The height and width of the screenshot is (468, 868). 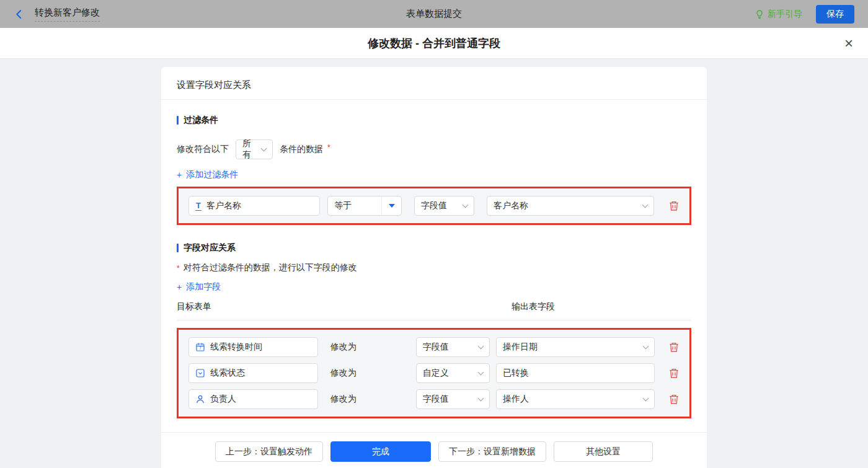 What do you see at coordinates (212, 175) in the screenshot?
I see `add-filter-label: 添加过滤条件` at bounding box center [212, 175].